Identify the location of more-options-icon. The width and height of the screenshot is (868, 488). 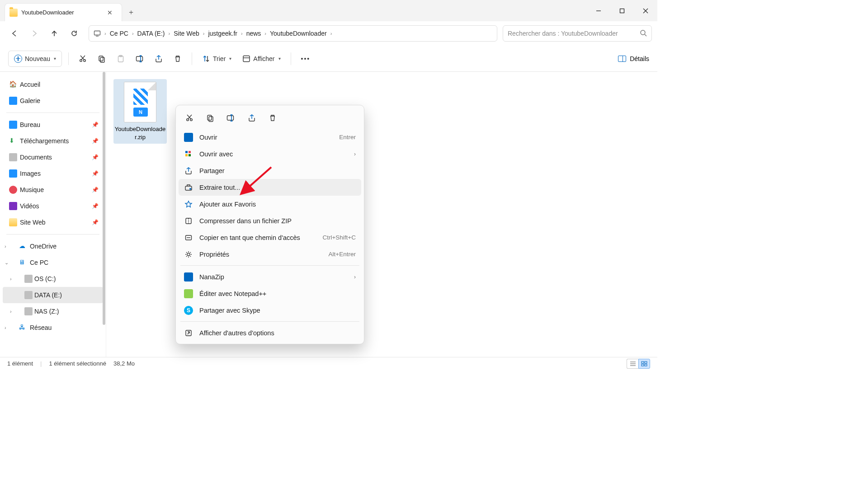
(189, 333).